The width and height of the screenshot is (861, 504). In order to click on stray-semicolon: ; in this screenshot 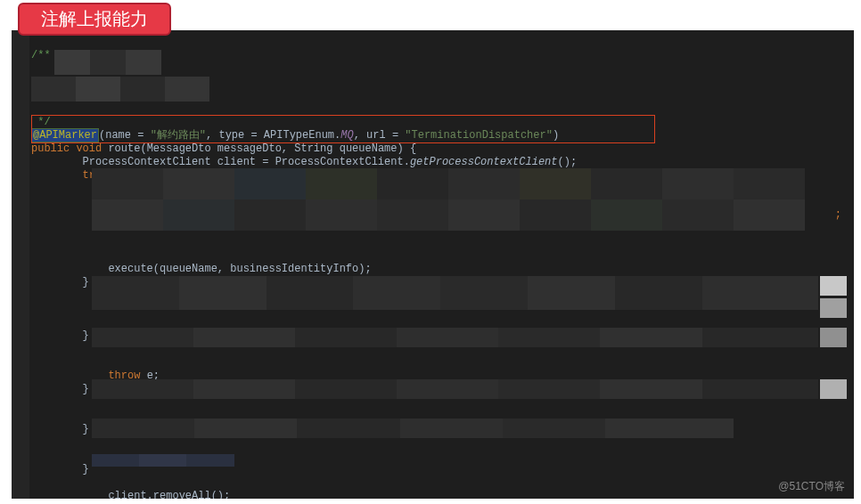, I will do `click(838, 215)`.